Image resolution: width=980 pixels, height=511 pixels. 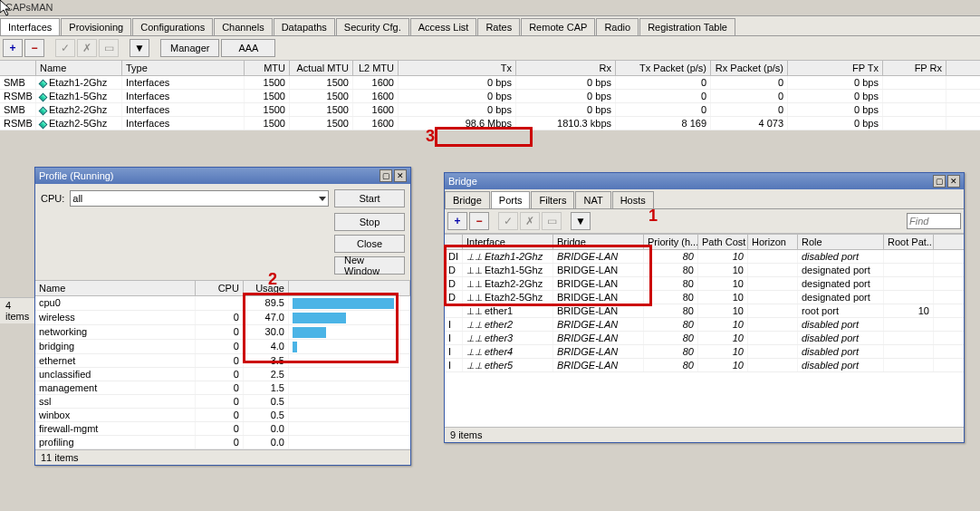 I want to click on find-input, so click(x=934, y=221).